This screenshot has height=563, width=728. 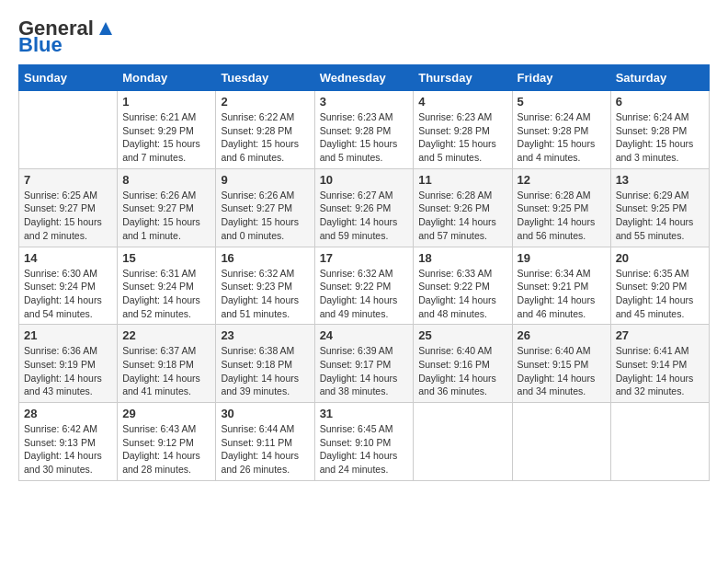 What do you see at coordinates (364, 208) in the screenshot?
I see `calendar-cell: 10Sunrise: 6:27 AMSunset: 9:26 PMDayligh…` at bounding box center [364, 208].